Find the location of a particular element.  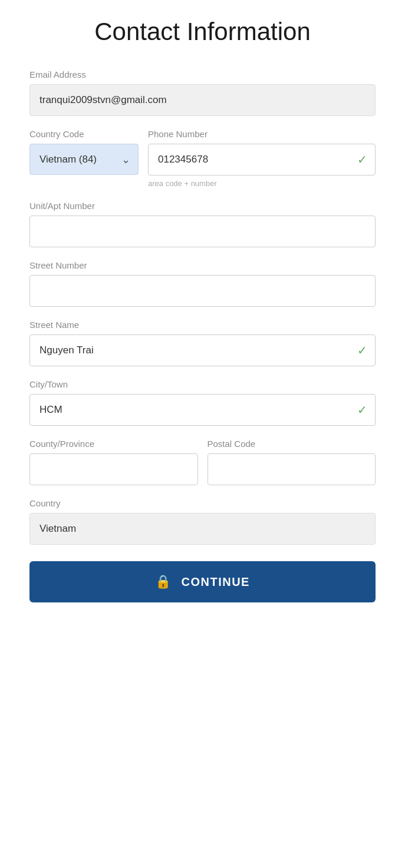

country-code-wrapper: Vietnam (84) ⌄ is located at coordinates (84, 159).